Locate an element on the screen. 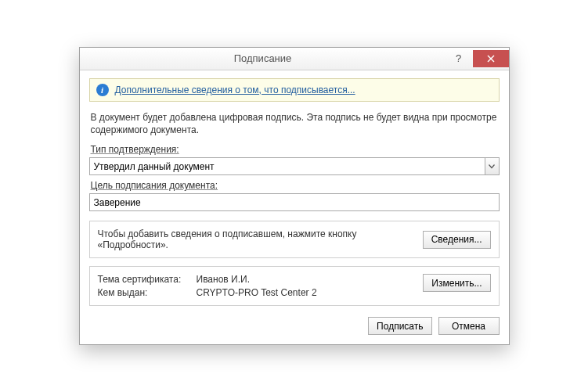 Image resolution: width=588 pixels, height=392 pixels. cert-issuer-label: Кем выдан: is located at coordinates (145, 293).